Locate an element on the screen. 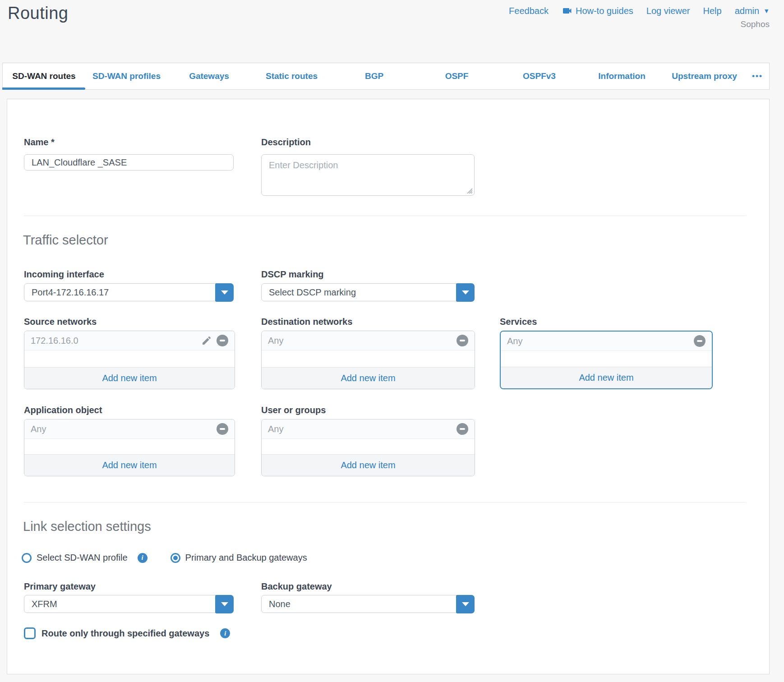 The height and width of the screenshot is (682, 784). application-object-label: Application object is located at coordinates (63, 410).